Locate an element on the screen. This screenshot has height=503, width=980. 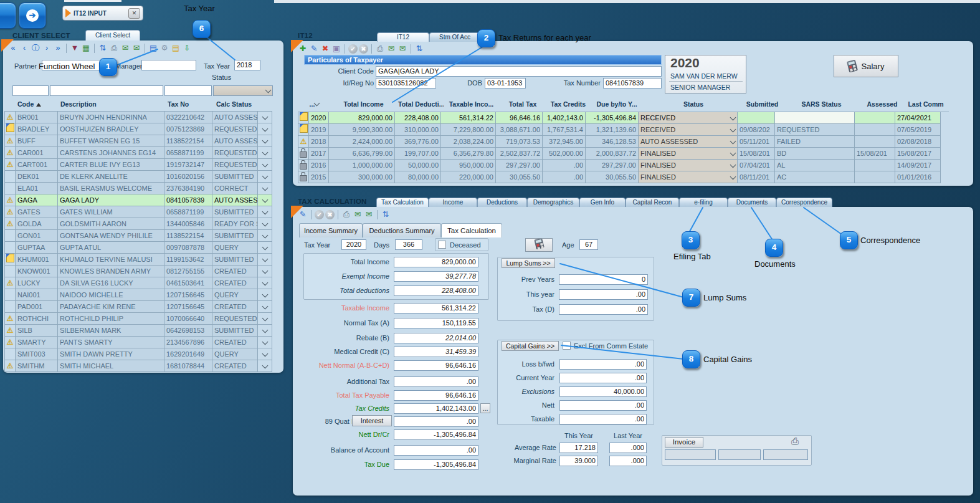
next-record-icon: › is located at coordinates (47, 49).